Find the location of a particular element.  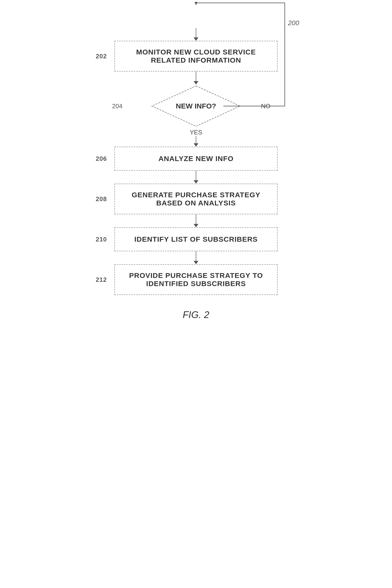

box-206: 206 ANALYZE NEW INFO is located at coordinates (196, 159).